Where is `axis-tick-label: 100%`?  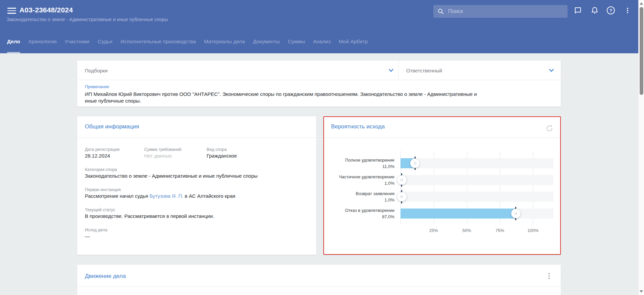
axis-tick-label: 100% is located at coordinates (533, 231).